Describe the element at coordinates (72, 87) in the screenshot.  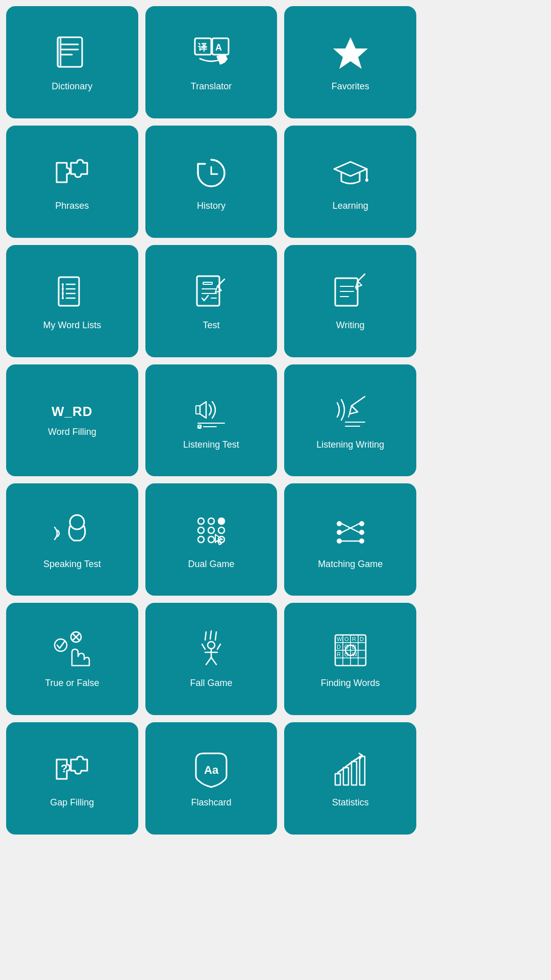
I see `dictionary-label: Dictionary` at that location.